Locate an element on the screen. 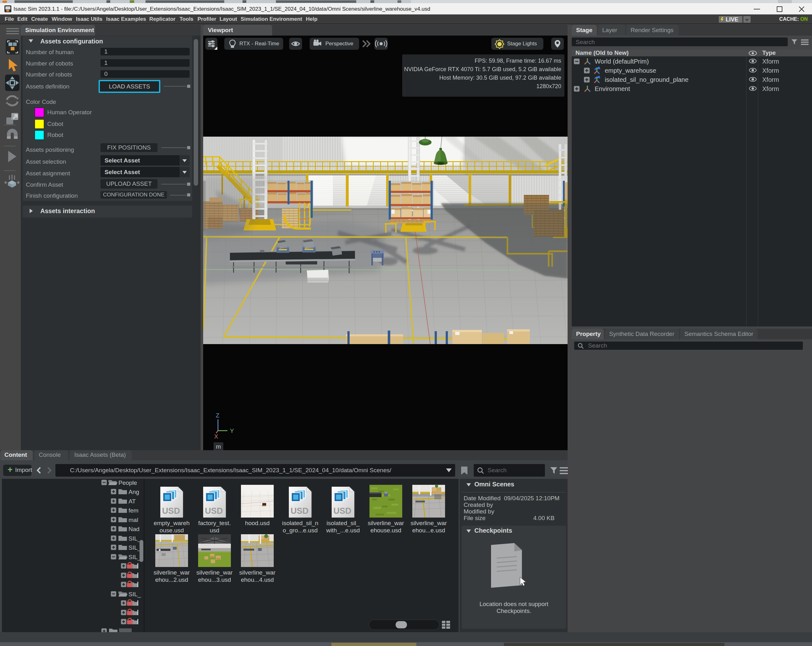  svg-text: AT is located at coordinates (132, 501).